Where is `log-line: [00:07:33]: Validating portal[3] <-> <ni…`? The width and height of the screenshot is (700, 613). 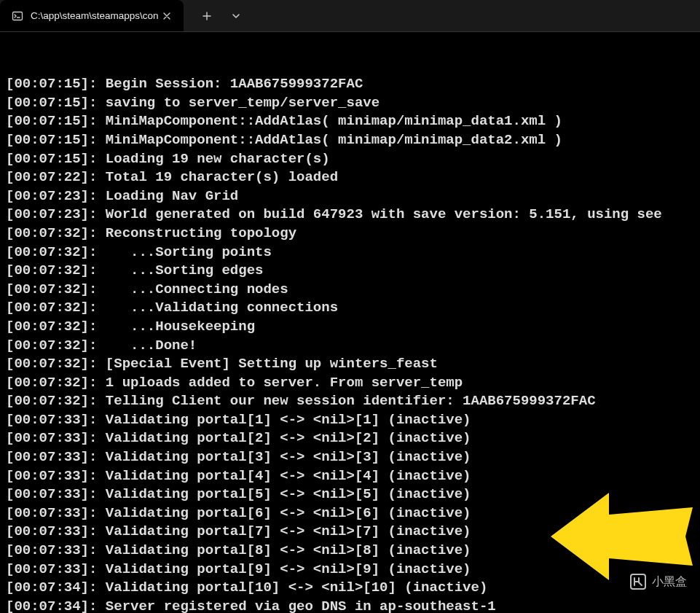 log-line: [00:07:33]: Validating portal[3] <-> <ni… is located at coordinates (350, 458).